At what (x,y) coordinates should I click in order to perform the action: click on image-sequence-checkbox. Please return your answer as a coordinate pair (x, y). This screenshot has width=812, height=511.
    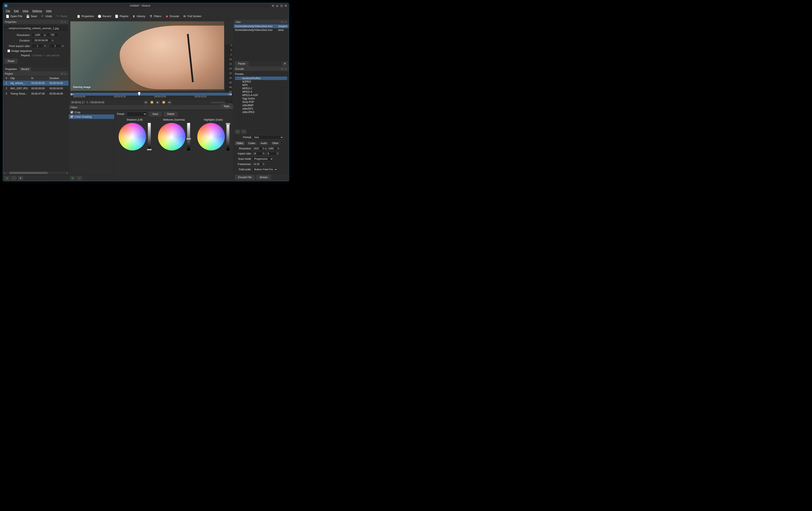
    Looking at the image, I should click on (9, 51).